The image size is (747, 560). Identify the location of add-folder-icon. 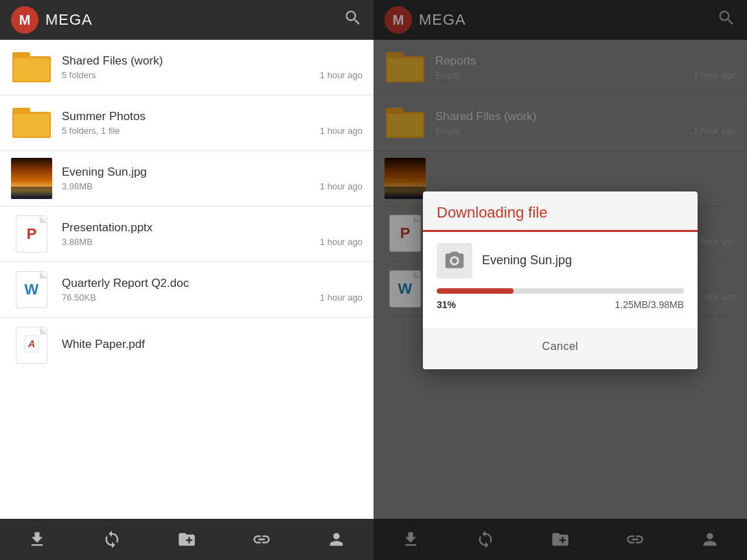
(187, 539).